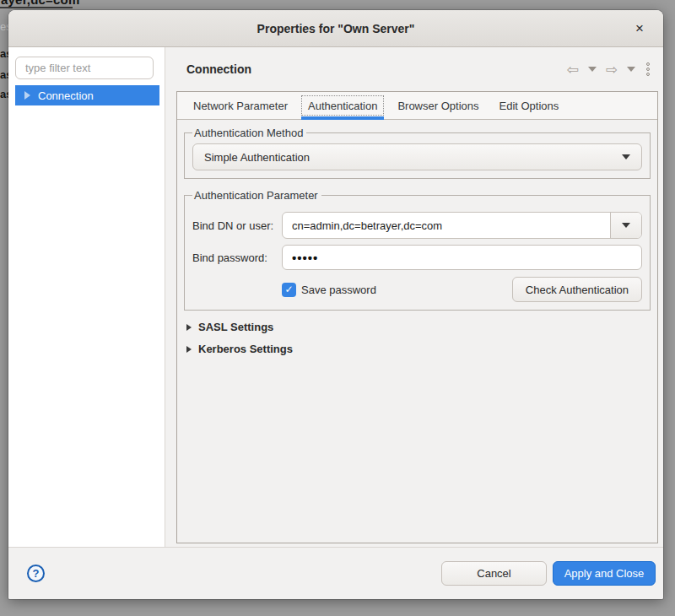 The width and height of the screenshot is (675, 616). I want to click on background-underline, so click(36, 8).